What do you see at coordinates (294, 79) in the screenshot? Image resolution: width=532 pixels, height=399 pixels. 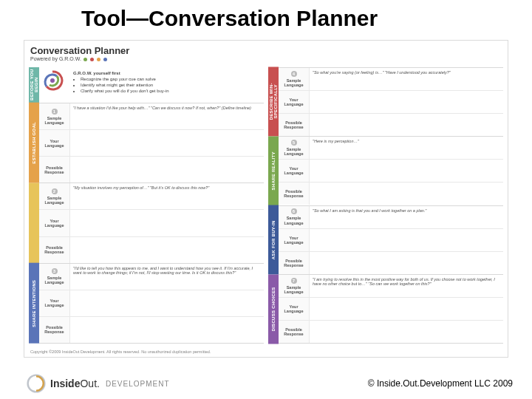 I see `row-label: 4Sample Language` at bounding box center [294, 79].